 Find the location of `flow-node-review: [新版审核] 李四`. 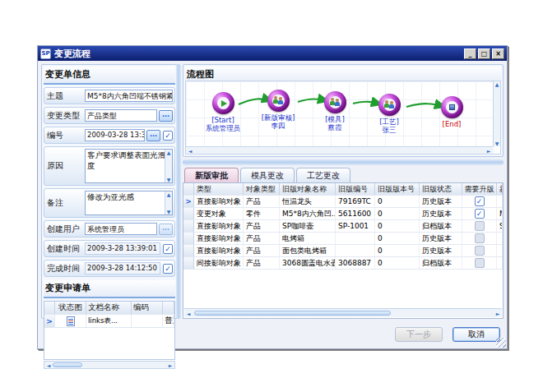

flow-node-review: [新版审核] 李四 is located at coordinates (278, 110).